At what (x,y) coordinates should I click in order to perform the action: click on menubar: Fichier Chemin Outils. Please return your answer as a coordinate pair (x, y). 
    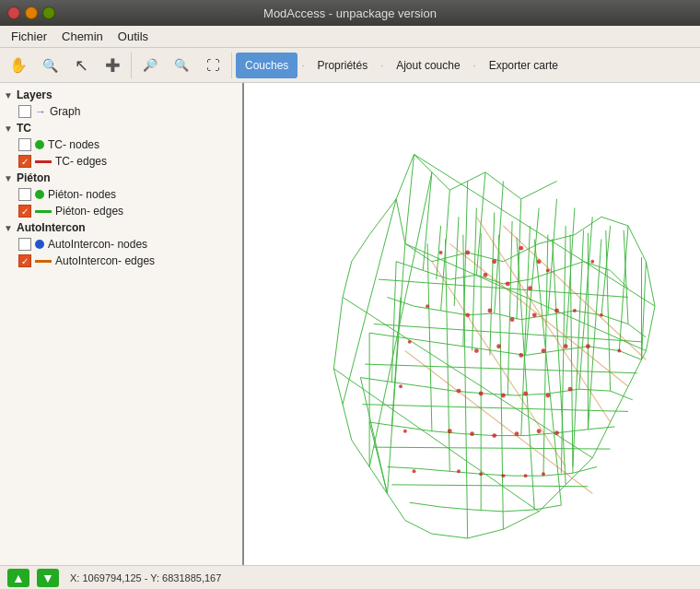
    Looking at the image, I should click on (350, 37).